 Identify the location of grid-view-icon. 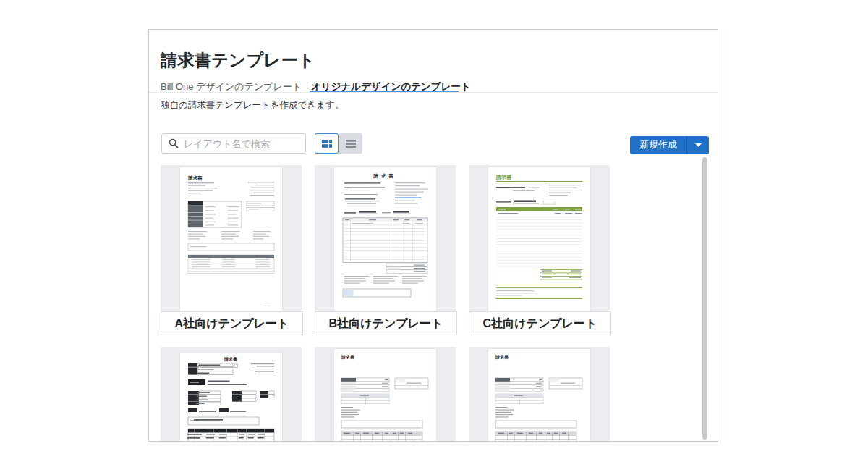
(327, 143).